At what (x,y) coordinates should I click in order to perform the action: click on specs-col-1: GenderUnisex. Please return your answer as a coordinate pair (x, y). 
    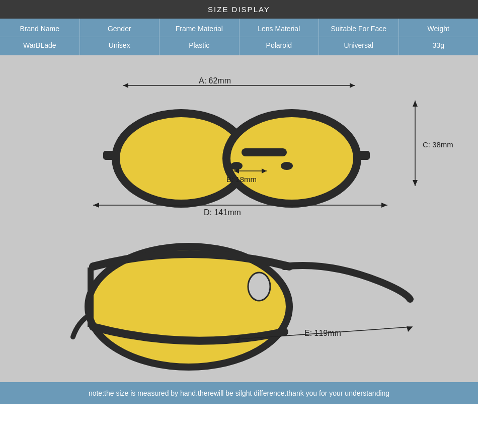
    Looking at the image, I should click on (120, 37).